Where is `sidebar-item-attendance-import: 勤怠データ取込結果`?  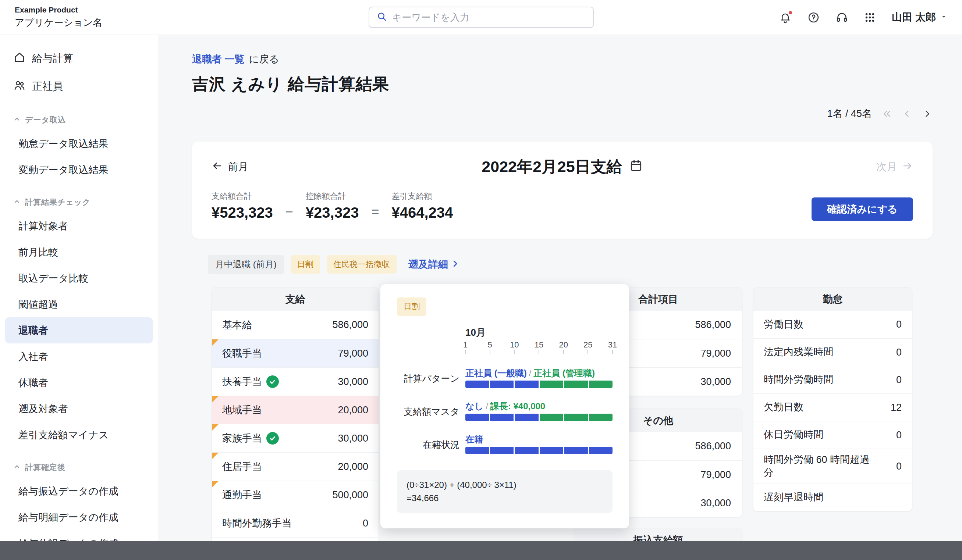 sidebar-item-attendance-import: 勤怠データ取込結果 is located at coordinates (79, 143).